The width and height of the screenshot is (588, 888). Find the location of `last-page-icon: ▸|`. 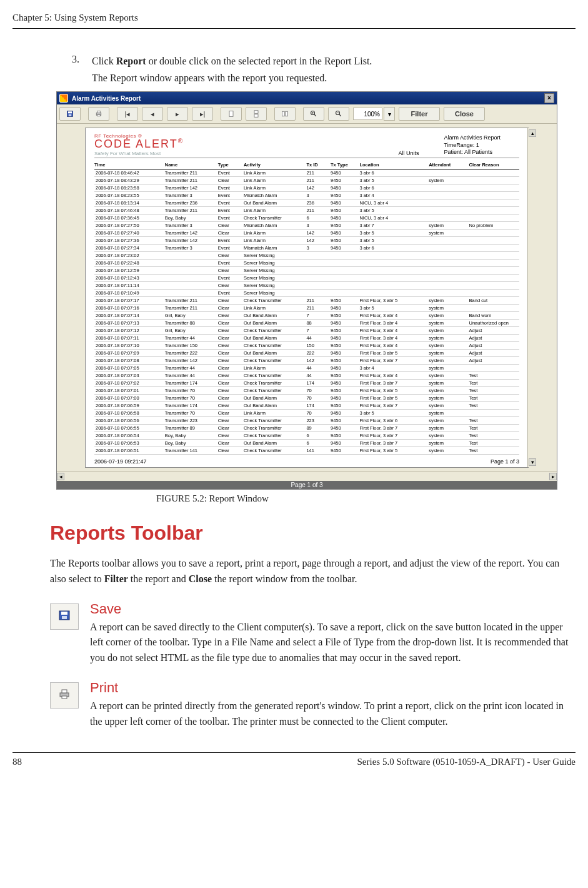

last-page-icon: ▸| is located at coordinates (202, 114).